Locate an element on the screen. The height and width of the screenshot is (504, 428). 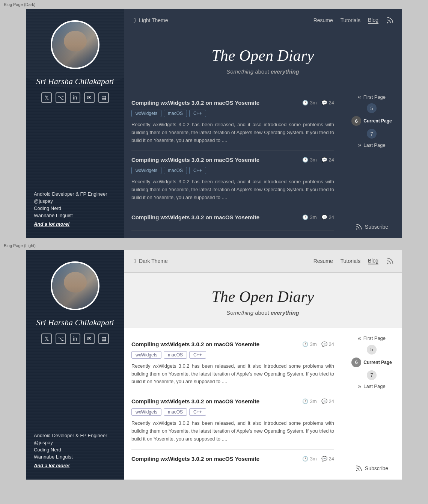
subtitle-something-light: Something is located at coordinates (240, 312).